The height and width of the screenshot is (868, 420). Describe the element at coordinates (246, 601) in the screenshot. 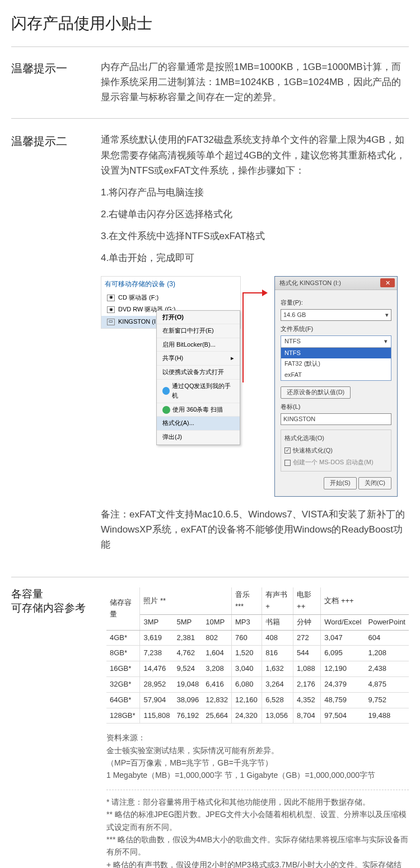

I see `col-music: 音乐 ***` at that location.